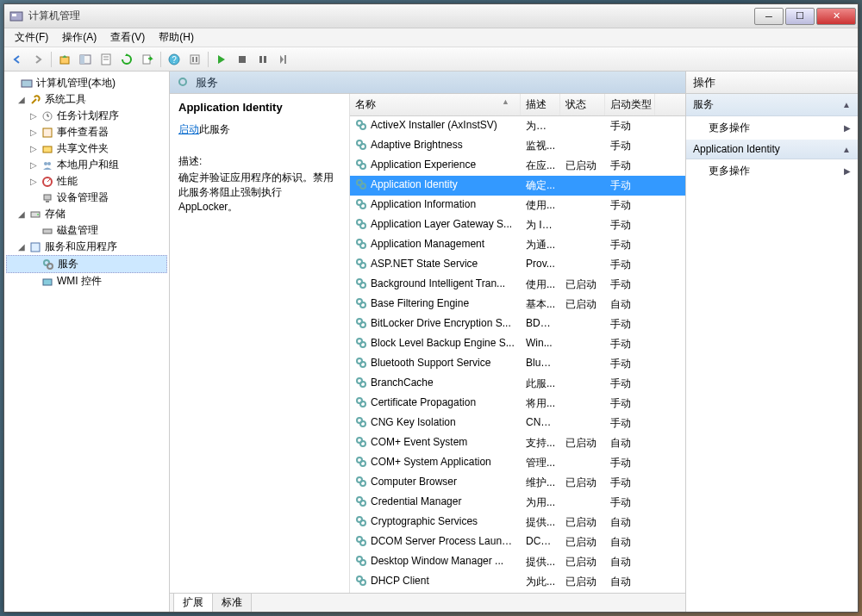 This screenshot has height=616, width=862. What do you see at coordinates (232, 603) in the screenshot?
I see `tab-standard: 标准` at bounding box center [232, 603].